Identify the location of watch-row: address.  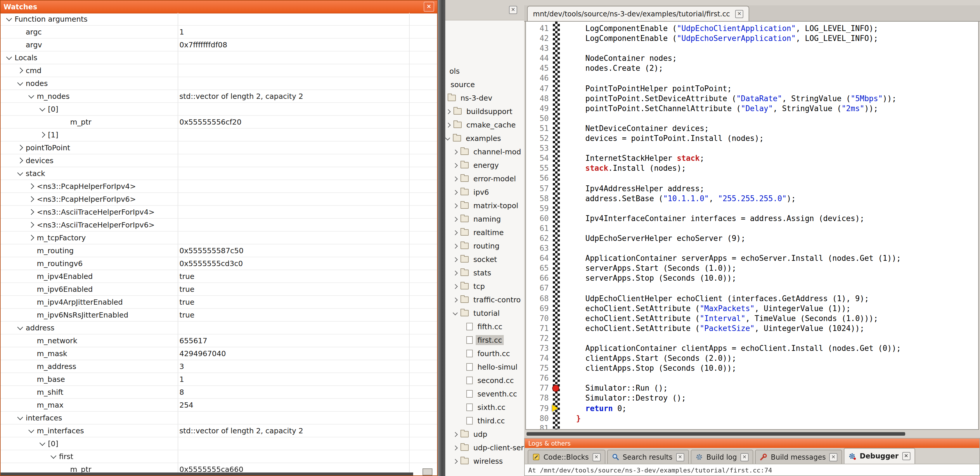
(219, 328).